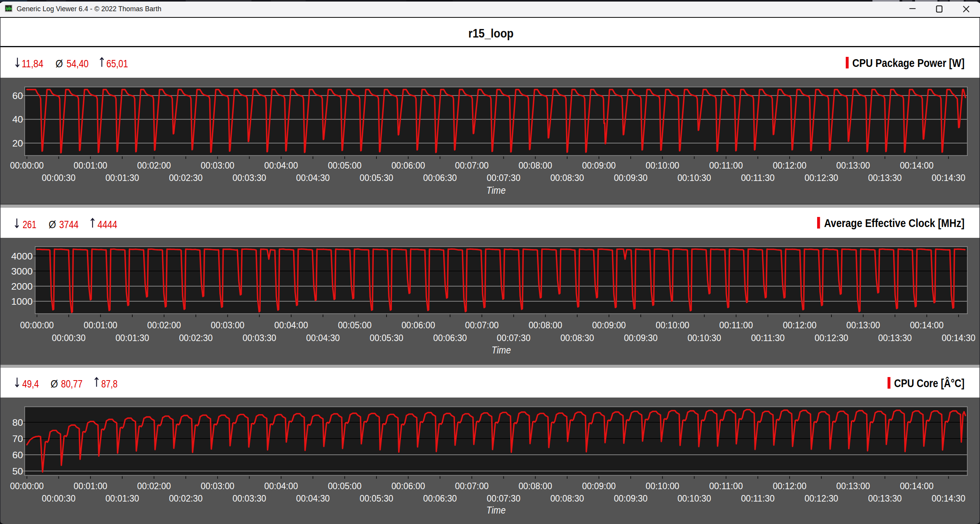  What do you see at coordinates (22, 256) in the screenshot?
I see `svg-text: 4000` at bounding box center [22, 256].